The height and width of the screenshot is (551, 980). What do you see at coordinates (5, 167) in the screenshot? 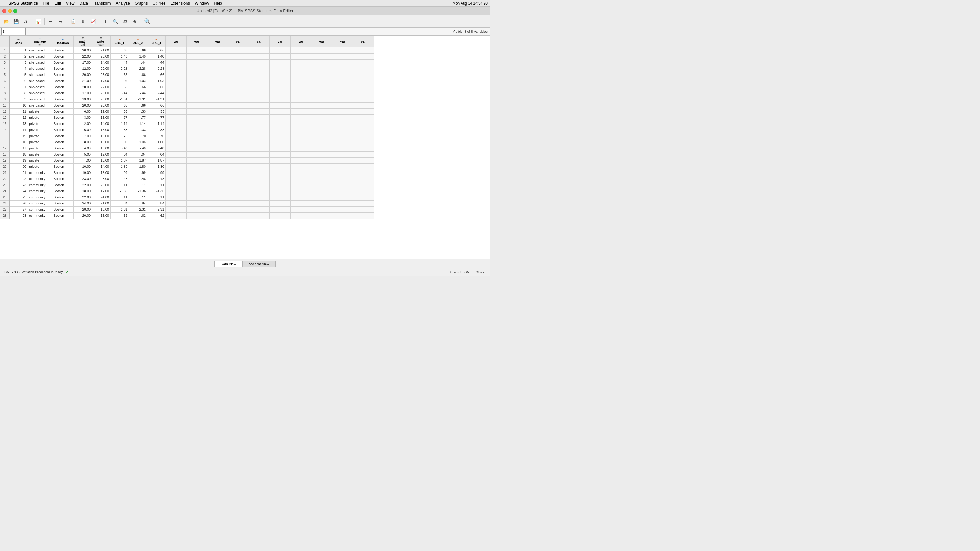
I see `row-number: 20` at bounding box center [5, 167].